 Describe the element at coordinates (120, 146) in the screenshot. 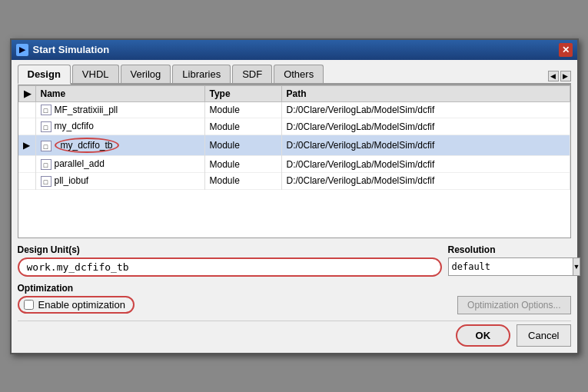

I see `row-name: □my_dcfifo_tb` at that location.